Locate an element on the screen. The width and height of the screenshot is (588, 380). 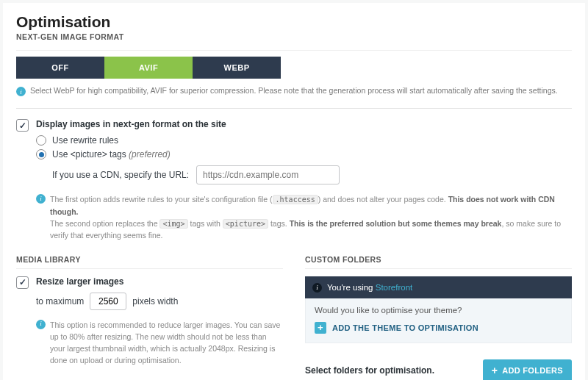
add-theme-button: + ADD THE THEME TO OPTIMISATION is located at coordinates (397, 328).